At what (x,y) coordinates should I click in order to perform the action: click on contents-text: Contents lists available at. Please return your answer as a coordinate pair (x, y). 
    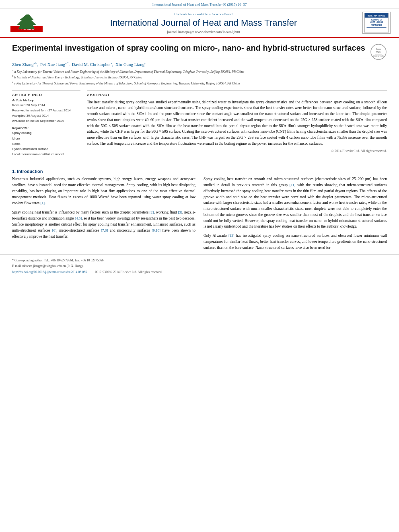
    Looking at the image, I should click on (193, 14).